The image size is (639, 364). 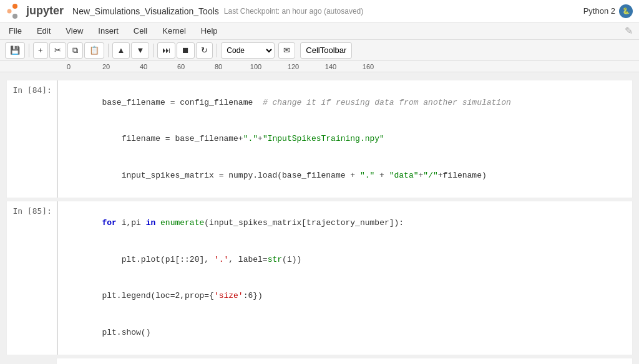 What do you see at coordinates (15, 31) in the screenshot?
I see `menu-file: File` at bounding box center [15, 31].